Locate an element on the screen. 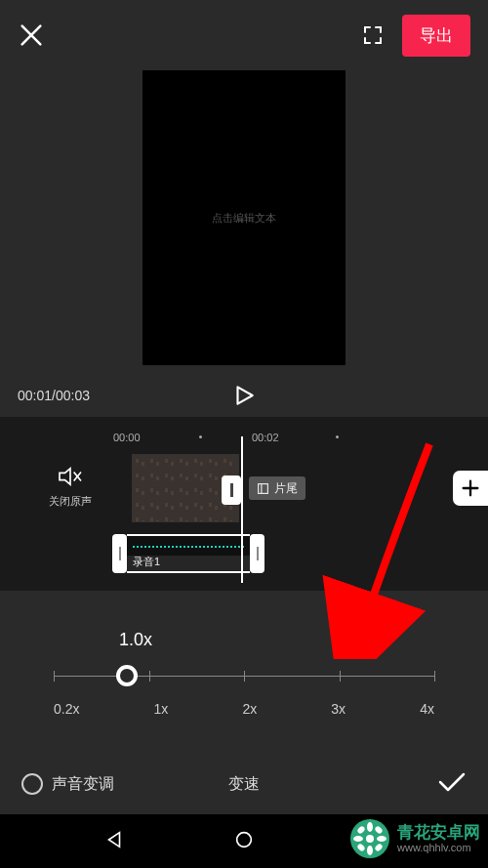 This screenshot has height=868, width=488. audio-clip-body: 录音1 is located at coordinates (188, 554).